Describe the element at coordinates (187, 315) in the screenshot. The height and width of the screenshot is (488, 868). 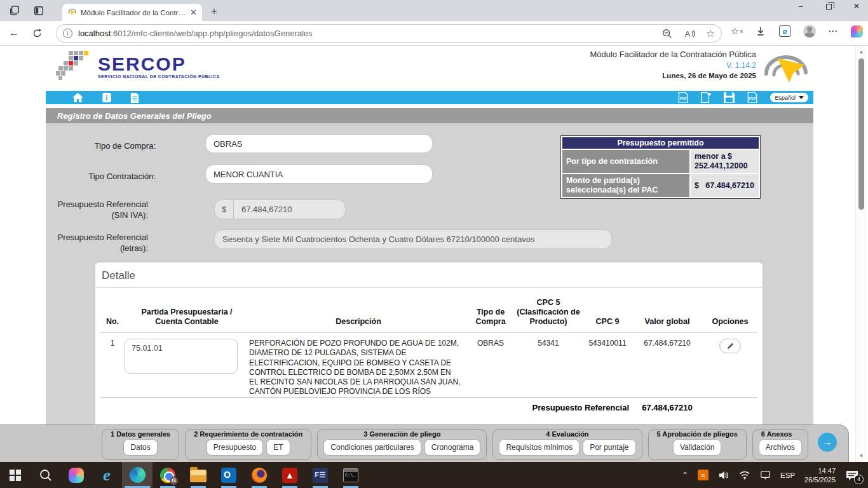
I see `col-partida: Partida Presupuestaria / Cuenta Contable` at that location.